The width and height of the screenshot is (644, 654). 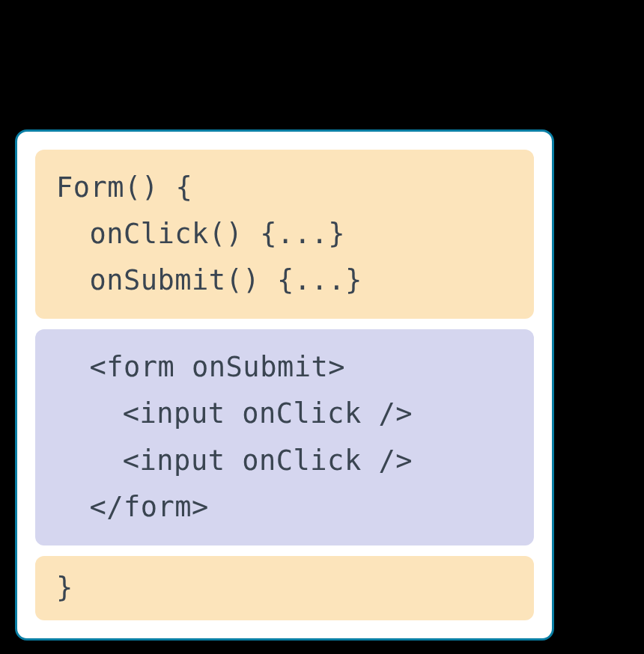 I want to click on code-line-close-brace: }, so click(x=285, y=588).